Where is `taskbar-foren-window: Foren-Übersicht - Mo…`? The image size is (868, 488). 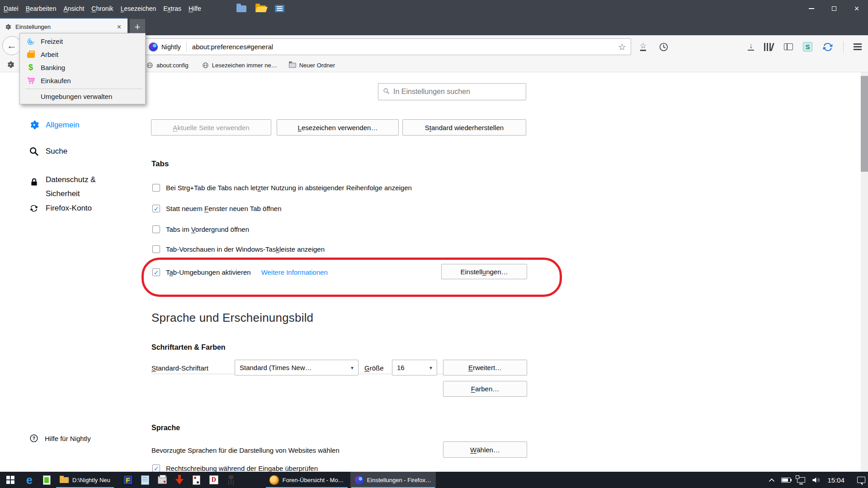
taskbar-foren-window: Foren-Übersicht - Mo… is located at coordinates (307, 480).